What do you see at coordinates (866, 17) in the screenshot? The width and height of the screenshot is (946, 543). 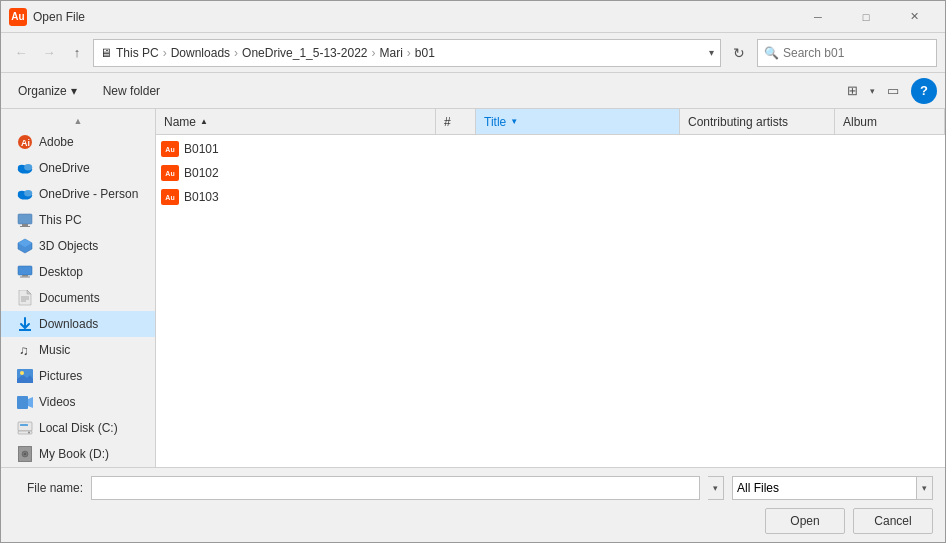 I see `maximize-button: □` at bounding box center [866, 17].